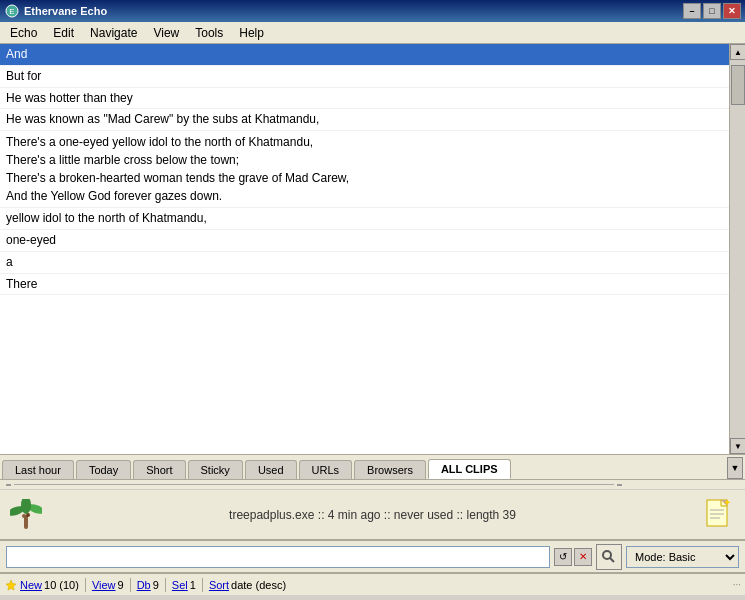  What do you see at coordinates (180, 585) in the screenshot?
I see `sel-label: Sel` at bounding box center [180, 585].